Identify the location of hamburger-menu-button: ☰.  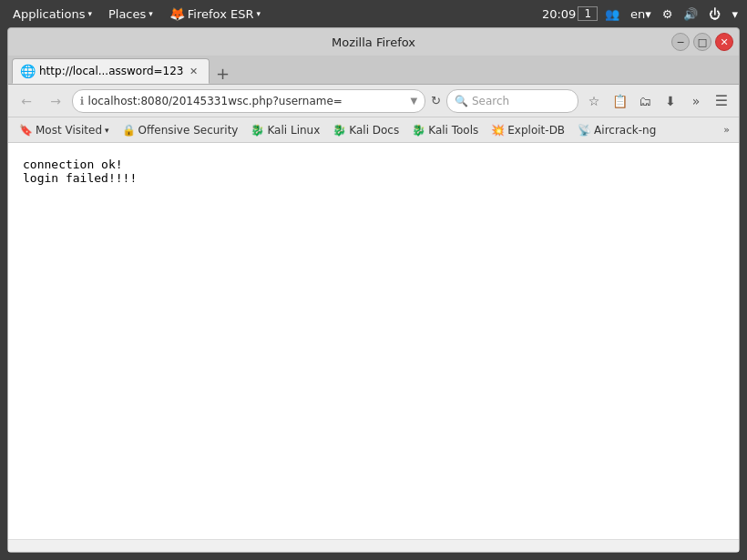
(721, 101).